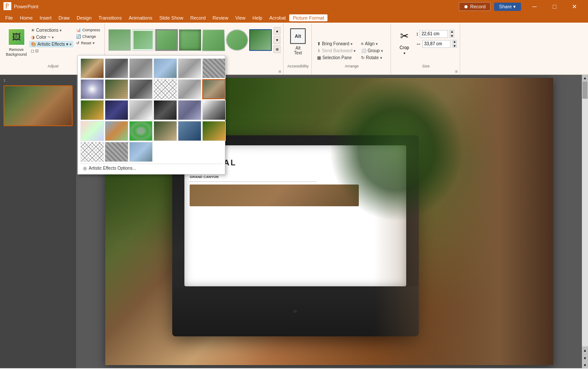  Describe the element at coordinates (165, 110) in the screenshot. I see `effect-filmnoir` at that location.